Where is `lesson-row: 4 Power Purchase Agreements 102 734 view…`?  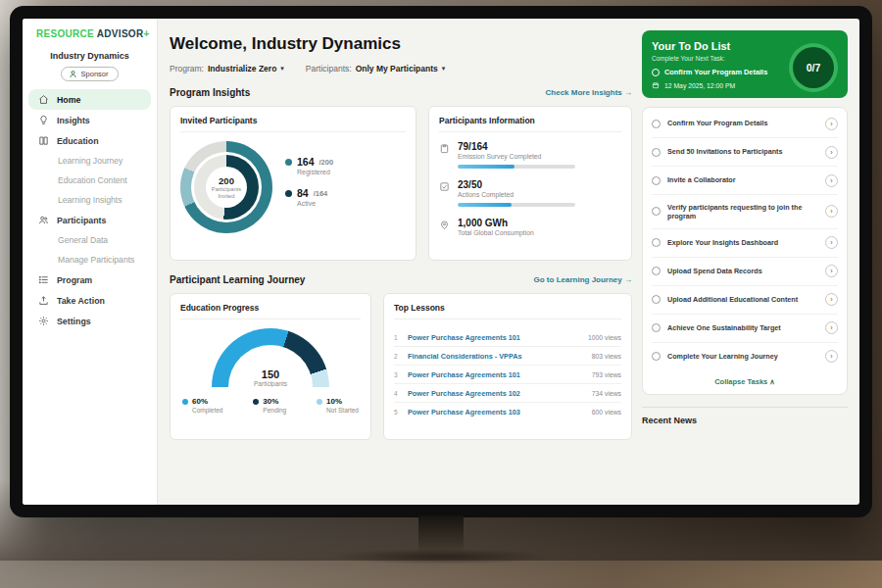 lesson-row: 4 Power Purchase Agreements 102 734 view… is located at coordinates (508, 394).